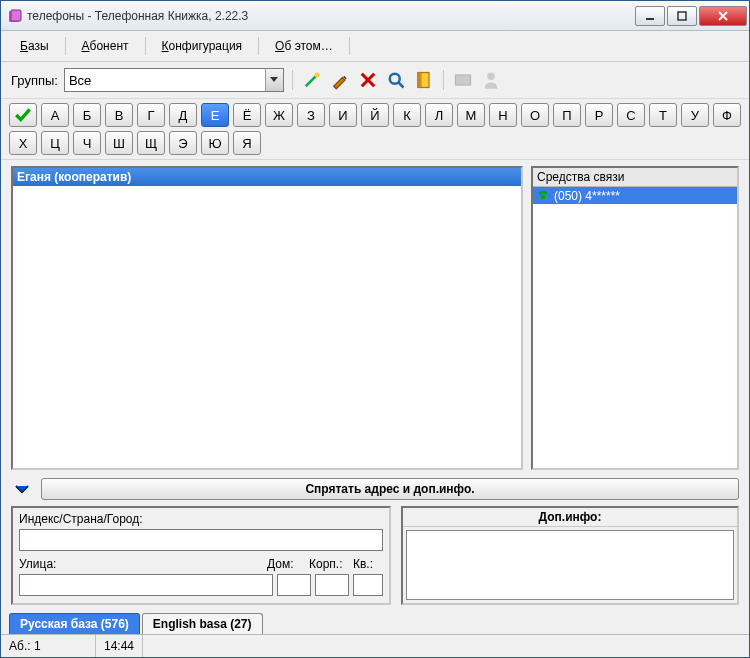 The image size is (750, 658). I want to click on titlebar: телефоны - Телефонная Книжка, 2.22.3, so click(375, 16).